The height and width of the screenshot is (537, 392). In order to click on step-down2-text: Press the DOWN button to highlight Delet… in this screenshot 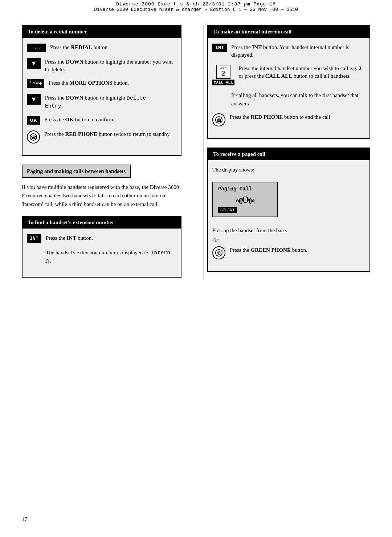, I will do `click(111, 102)`.